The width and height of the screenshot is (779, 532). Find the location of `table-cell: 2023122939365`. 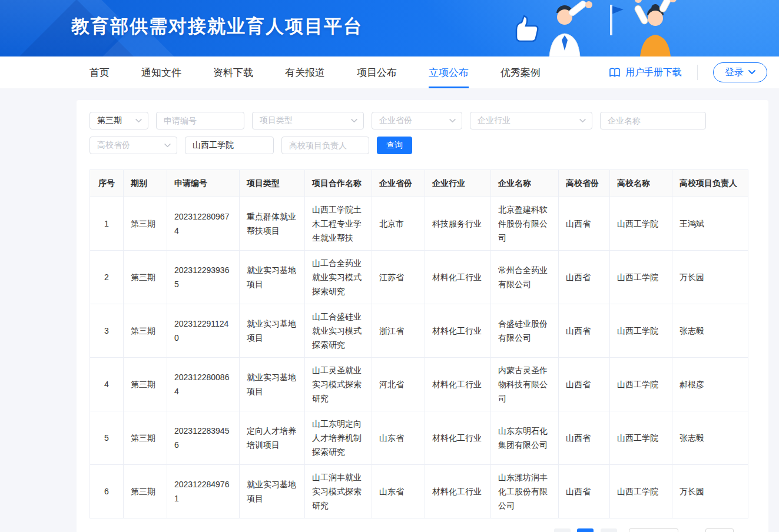

table-cell: 2023122939365 is located at coordinates (204, 278).